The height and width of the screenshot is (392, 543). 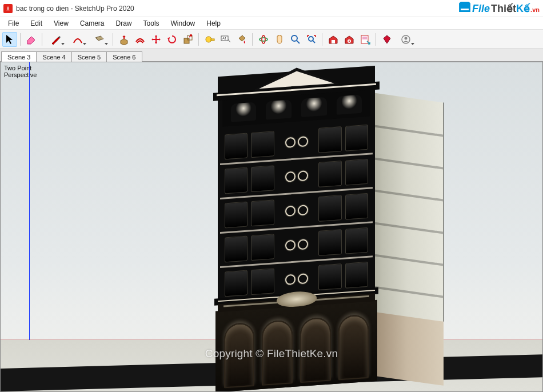 I want to click on svg-text: A1, so click(x=225, y=38).